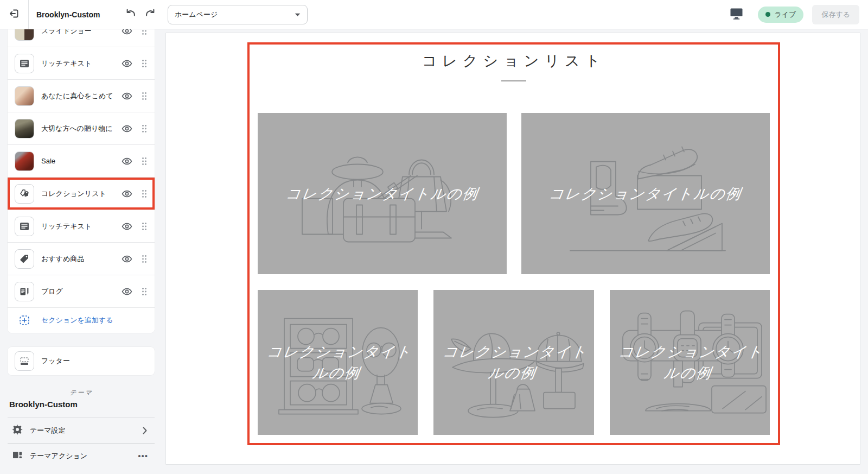  I want to click on sidebar-item-sale: Sale, so click(81, 161).